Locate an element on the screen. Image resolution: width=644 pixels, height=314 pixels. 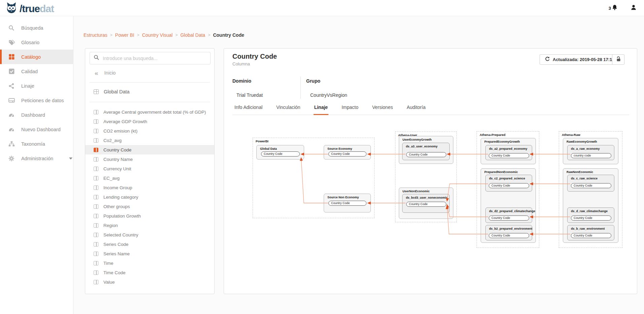
list-item: Other groups is located at coordinates (150, 206).